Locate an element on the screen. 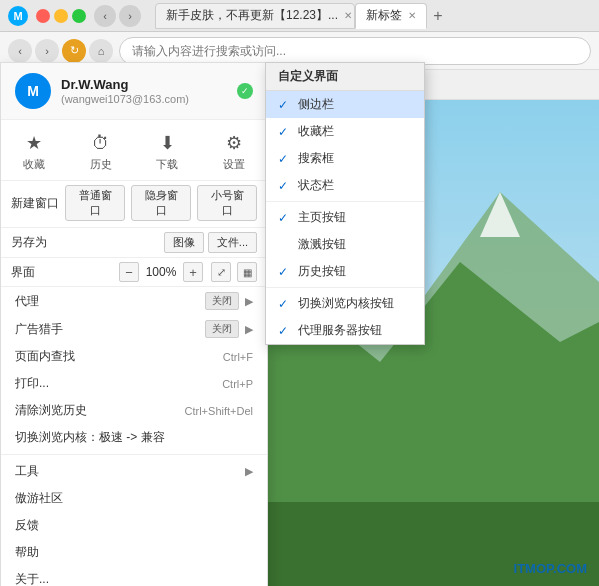 This screenshot has height=586, width=599. new-tab-close-button: ✕ is located at coordinates (412, 16).